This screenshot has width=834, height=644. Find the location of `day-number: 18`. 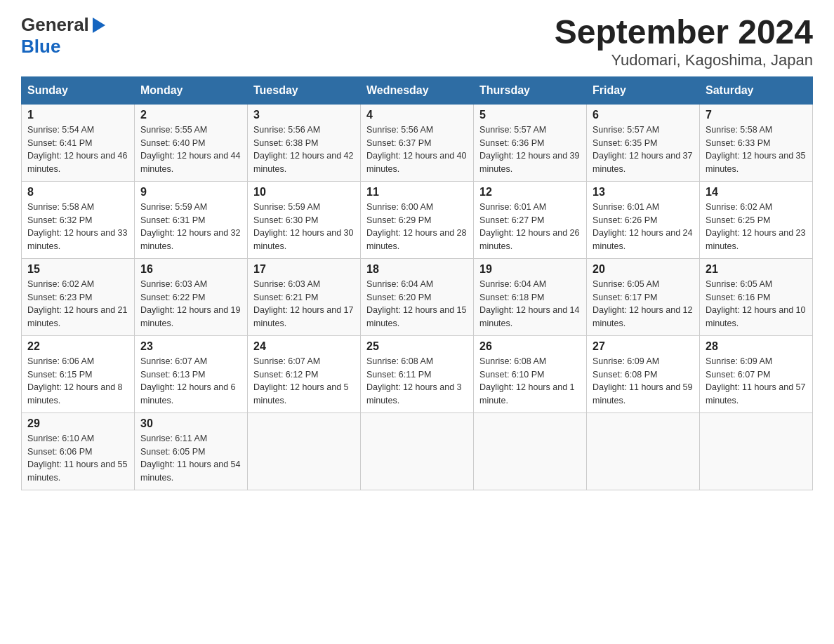

day-number: 18 is located at coordinates (417, 269).